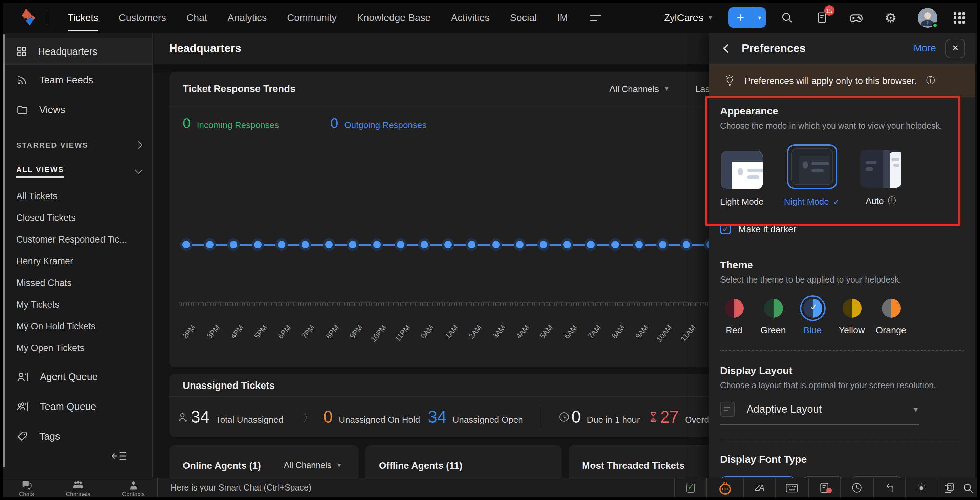 This screenshot has width=980, height=500. I want to click on light-mode-option: Light Mode, so click(742, 179).